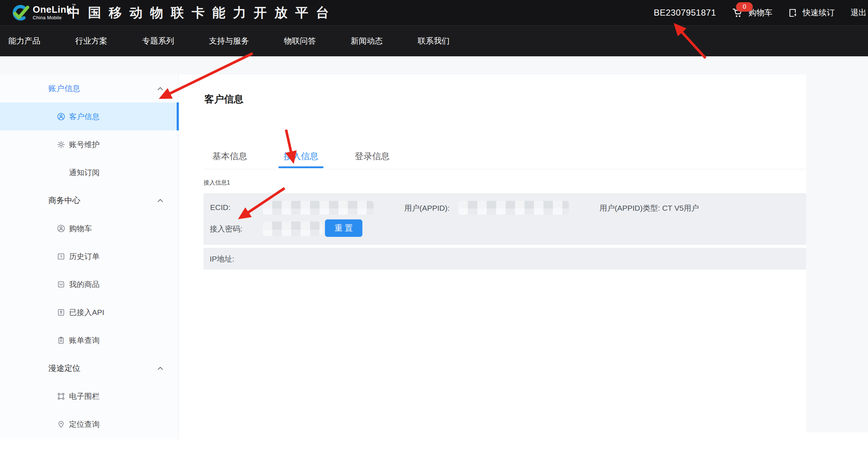 The height and width of the screenshot is (449, 868). What do you see at coordinates (89, 89) in the screenshot?
I see `sidebar-group-账户信息: 账户信息` at bounding box center [89, 89].